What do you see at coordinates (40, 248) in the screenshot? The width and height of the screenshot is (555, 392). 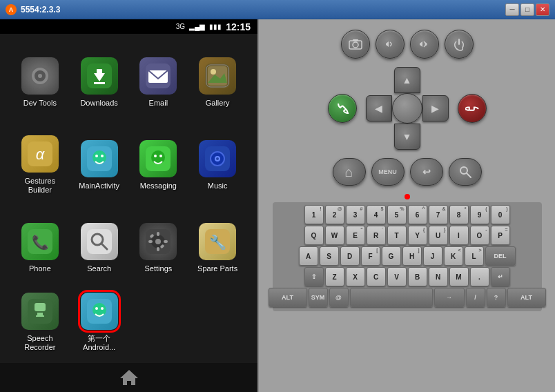 I see `app-phone: 📞 Phone` at bounding box center [40, 248].